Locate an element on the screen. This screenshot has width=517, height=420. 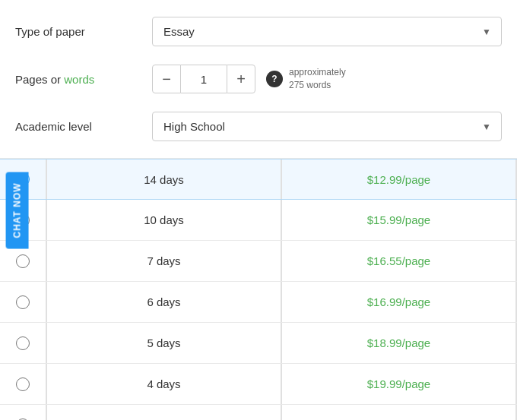
academic-level-row: Academic level High School College Unive… is located at coordinates (258, 126).